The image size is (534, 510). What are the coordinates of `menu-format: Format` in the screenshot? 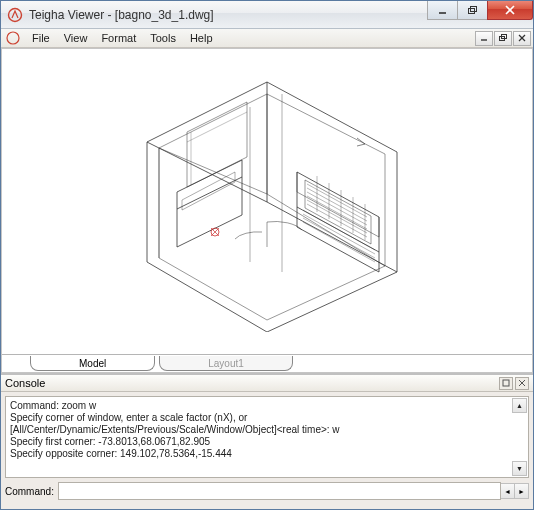 It's located at (118, 38).